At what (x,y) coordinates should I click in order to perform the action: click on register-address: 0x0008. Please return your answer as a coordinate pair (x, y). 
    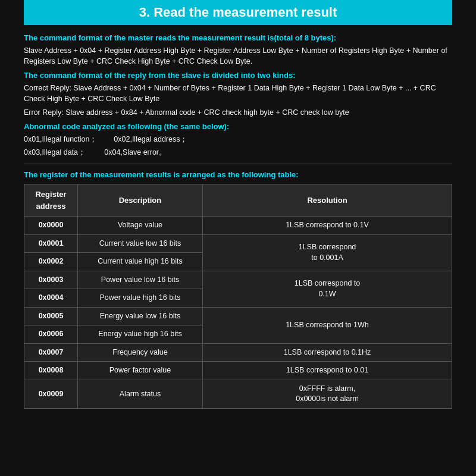
    Looking at the image, I should click on (51, 371).